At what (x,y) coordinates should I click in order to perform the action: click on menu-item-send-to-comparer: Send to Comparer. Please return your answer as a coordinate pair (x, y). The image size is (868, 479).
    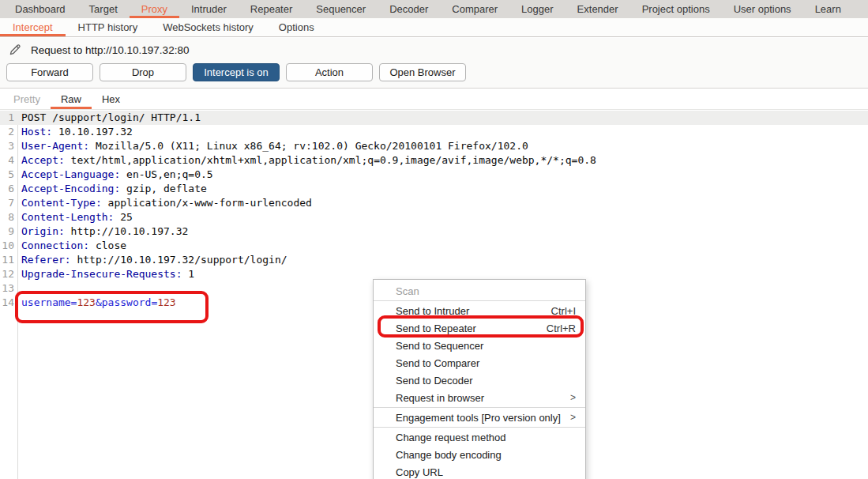
    Looking at the image, I should click on (479, 363).